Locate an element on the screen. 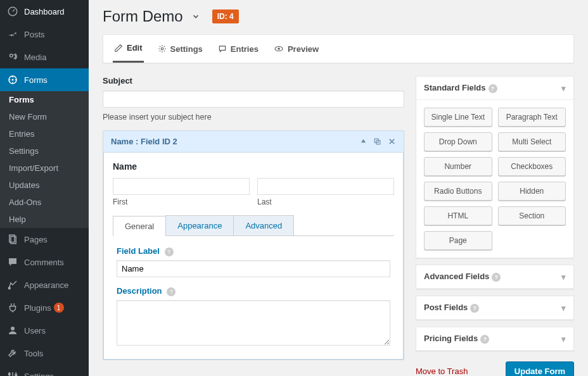  field-type-drop-down: Drop Down is located at coordinates (458, 142).